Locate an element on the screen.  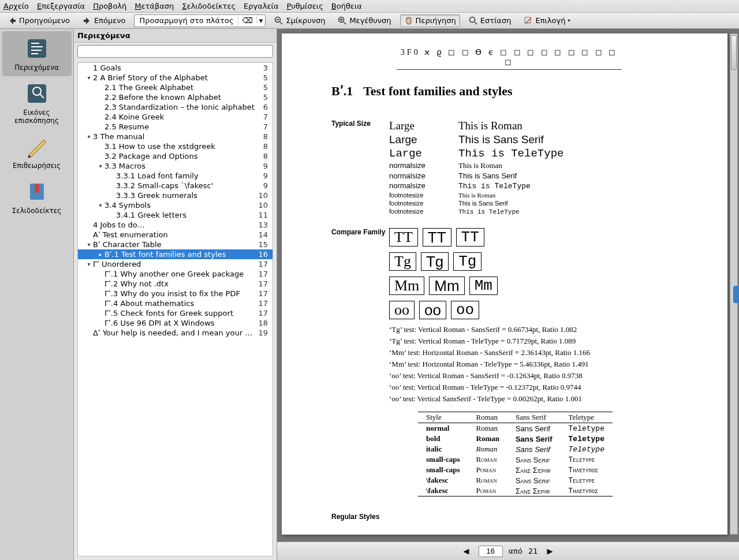
expand-icon: ▸ is located at coordinates (100, 254).